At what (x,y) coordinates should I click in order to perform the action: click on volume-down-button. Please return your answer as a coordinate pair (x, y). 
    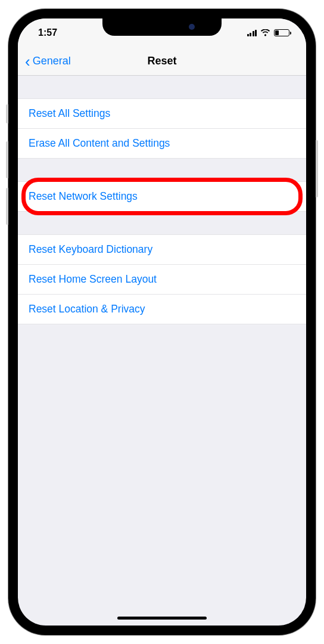
    Looking at the image, I should click on (7, 206).